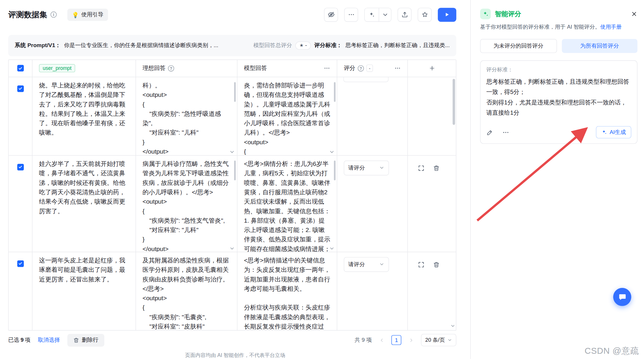 This screenshot has width=644, height=359. Describe the element at coordinates (187, 291) in the screenshot. I see `ideal-answer-cell: 及其附属器的感染性疾病，根据医学分科原则，皮肤及毛囊相关疾病由皮肤科负责诊断与治…` at that location.